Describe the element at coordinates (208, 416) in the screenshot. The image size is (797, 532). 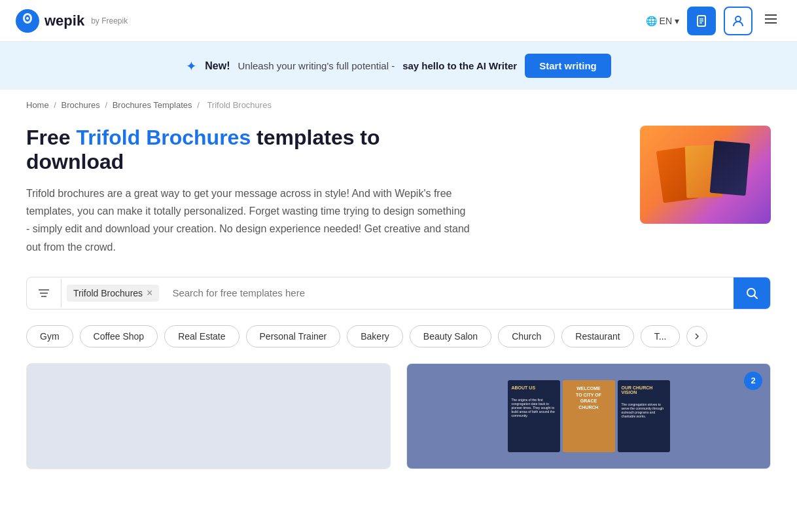
I see `template-card-blank` at that location.